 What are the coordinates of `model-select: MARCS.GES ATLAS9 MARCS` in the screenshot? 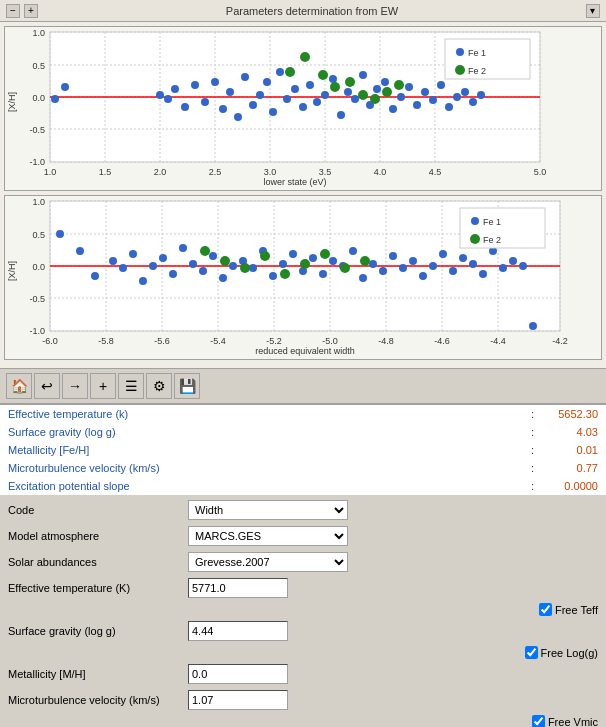 It's located at (268, 536).